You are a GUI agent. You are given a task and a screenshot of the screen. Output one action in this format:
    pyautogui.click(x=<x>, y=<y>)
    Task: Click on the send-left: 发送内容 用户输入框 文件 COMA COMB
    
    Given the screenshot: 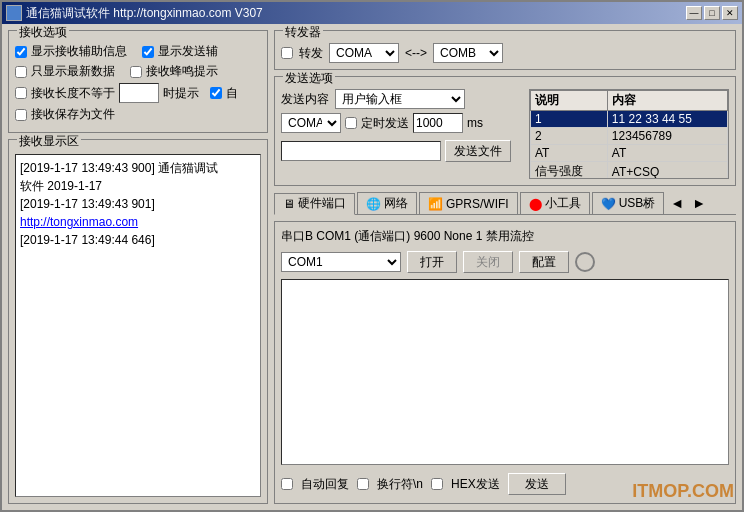 What is the action you would take?
    pyautogui.click(x=402, y=134)
    